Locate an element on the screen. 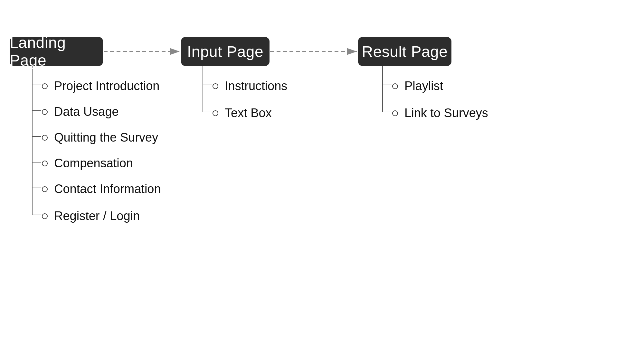  result-item-playlist: Playlist is located at coordinates (418, 86).